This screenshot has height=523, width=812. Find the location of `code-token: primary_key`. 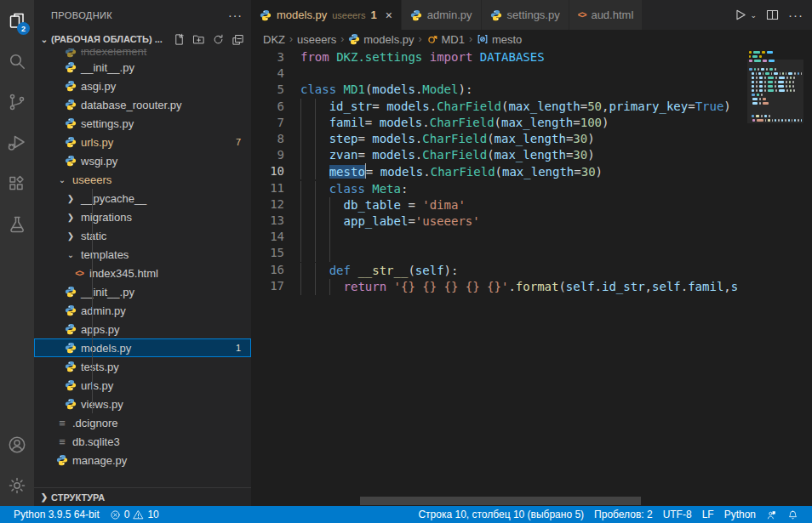

code-token: primary_key is located at coordinates (649, 106).